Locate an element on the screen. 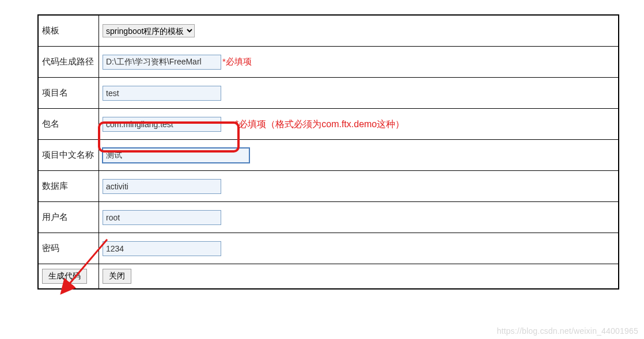 The height and width of the screenshot is (339, 644). project-cn-name-input is located at coordinates (176, 155).